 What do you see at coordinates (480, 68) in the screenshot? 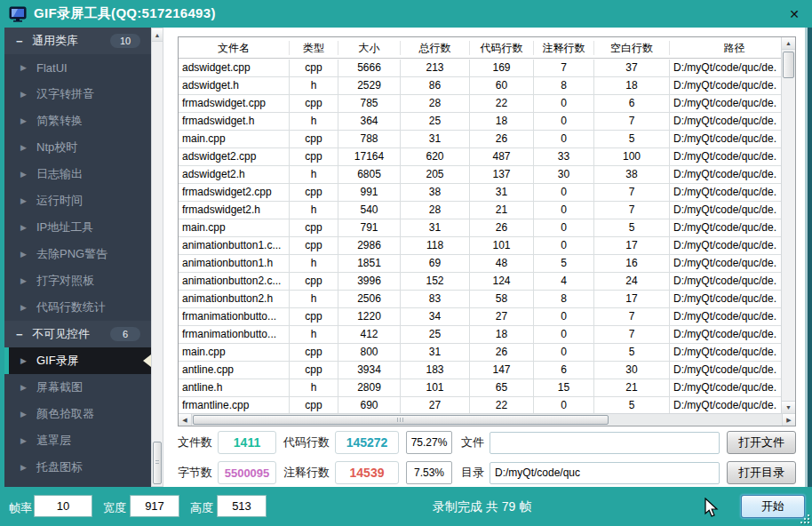
I see `table-row: adswidget.cpp cpp 5666 213 169 7 37 D:/m…` at bounding box center [480, 68].